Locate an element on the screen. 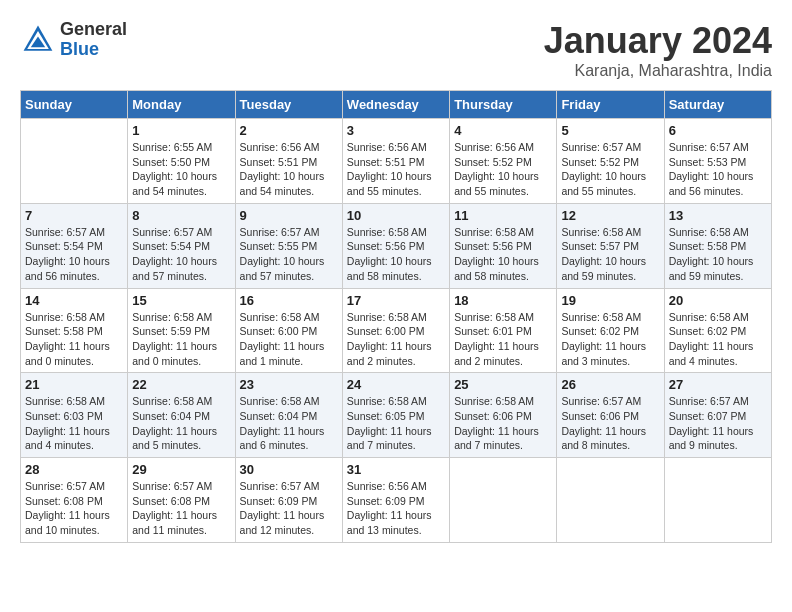 Image resolution: width=792 pixels, height=612 pixels. cell-day-number: 24 is located at coordinates (396, 384).